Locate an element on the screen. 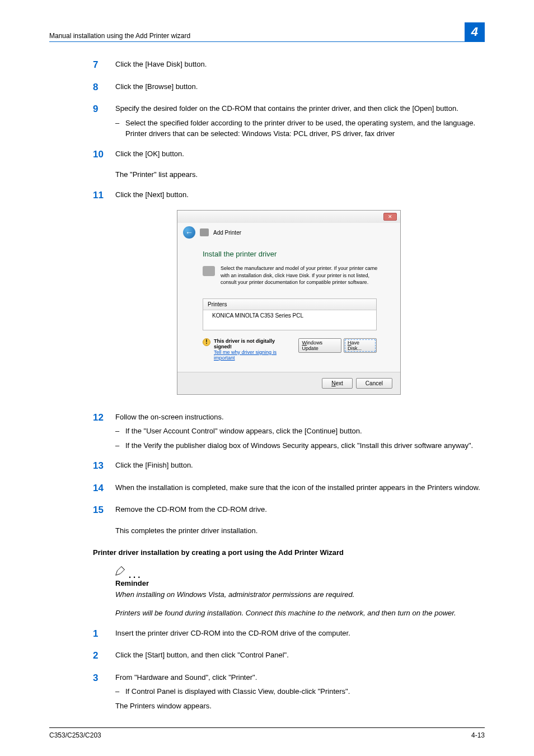  step-number: 8 is located at coordinates (104, 87).